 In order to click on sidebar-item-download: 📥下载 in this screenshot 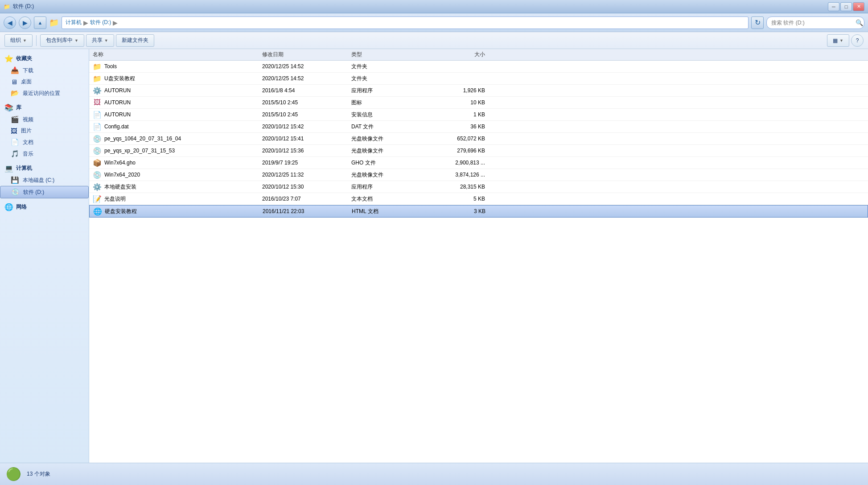, I will do `click(45, 70)`.